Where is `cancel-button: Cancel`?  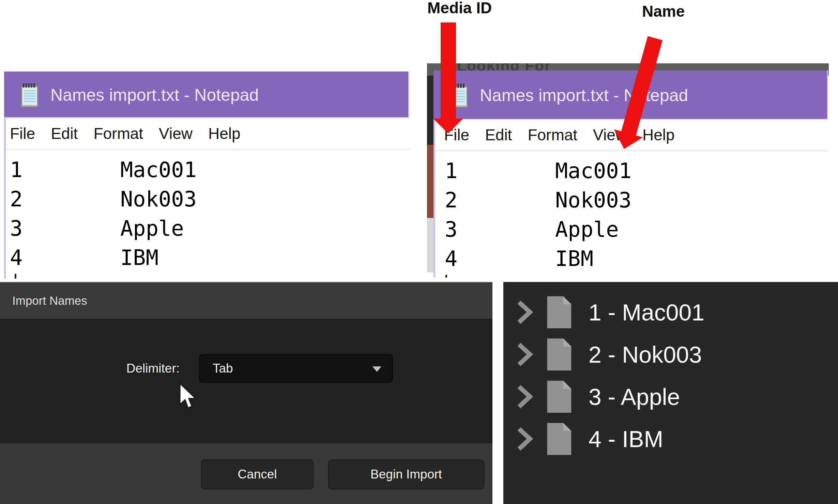
cancel-button: Cancel is located at coordinates (257, 474).